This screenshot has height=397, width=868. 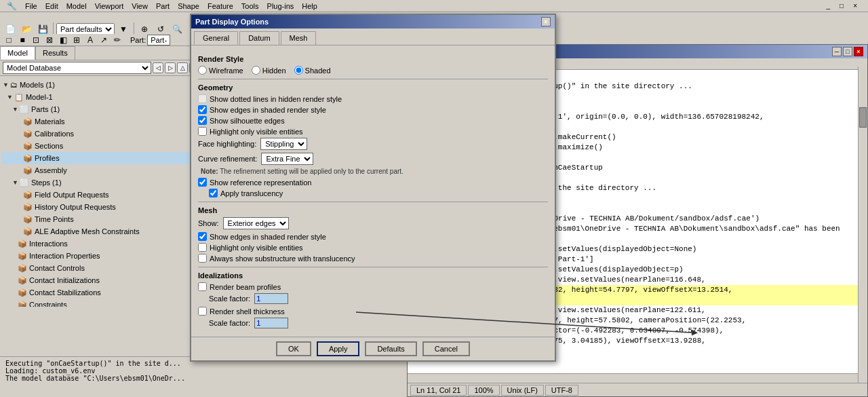 I want to click on view-btn-2: ■, so click(x=22, y=40).